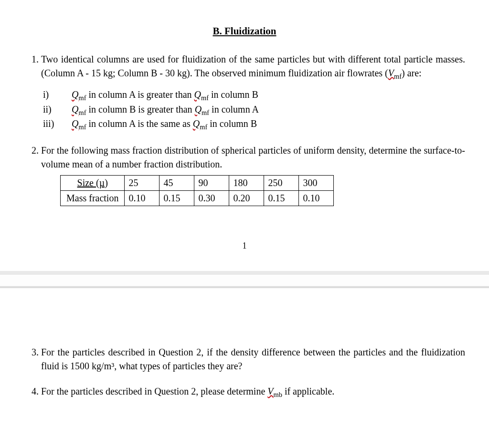 Image resolution: width=489 pixels, height=448 pixels. I want to click on q1-i-end: in column B, so click(234, 94).